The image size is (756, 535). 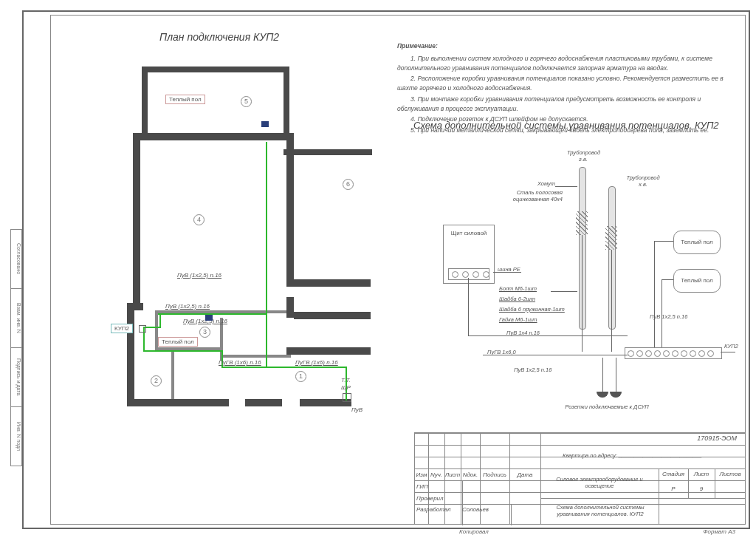 I want to click on cold-pipe-label: Трубопровод х.в., so click(x=643, y=181).